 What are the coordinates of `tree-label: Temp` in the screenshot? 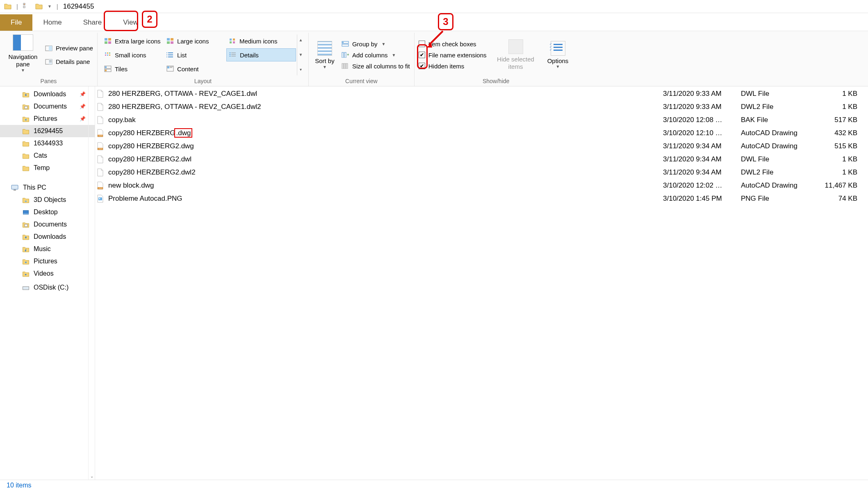 It's located at (42, 168).